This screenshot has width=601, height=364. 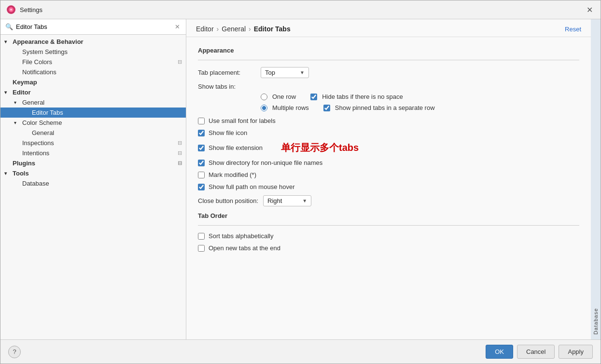 What do you see at coordinates (389, 216) in the screenshot?
I see `tab-order-section-title: Tab Order` at bounding box center [389, 216].